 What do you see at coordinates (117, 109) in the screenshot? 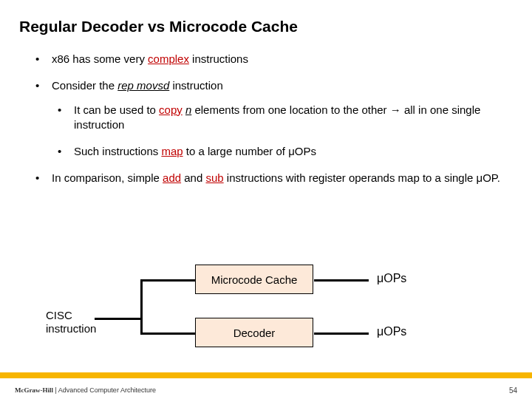
I see `text: It can be used to` at bounding box center [117, 109].